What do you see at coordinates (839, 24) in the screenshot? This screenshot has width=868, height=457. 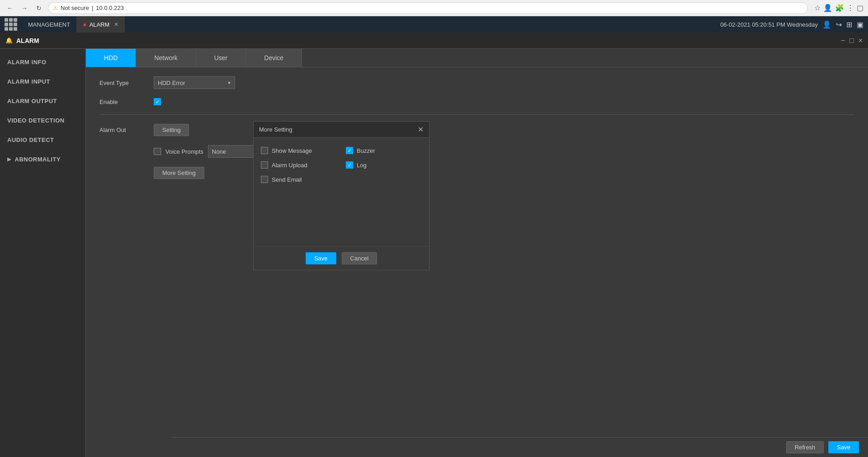 I see `exit-icon: ↪` at bounding box center [839, 24].